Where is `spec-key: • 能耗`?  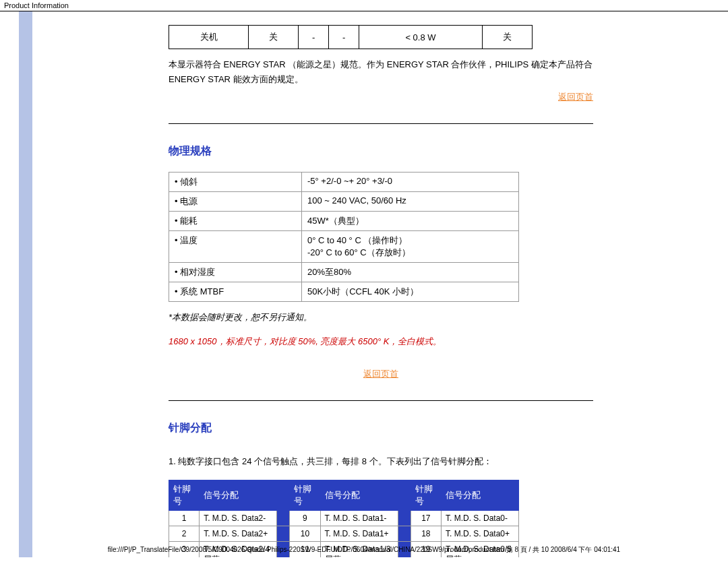 spec-key: • 能耗 is located at coordinates (236, 221).